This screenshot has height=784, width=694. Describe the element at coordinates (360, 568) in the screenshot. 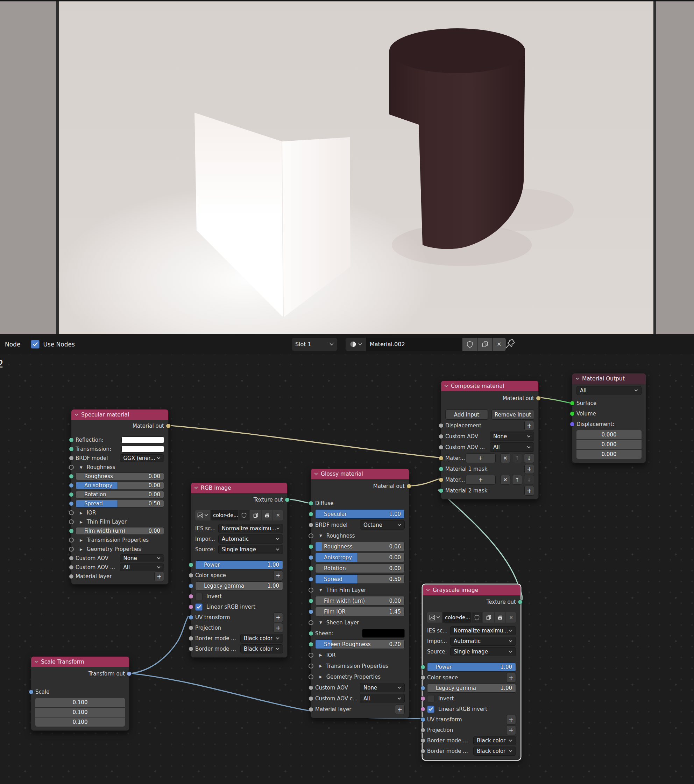

I see `rotation-slider: Rotation0.00` at that location.